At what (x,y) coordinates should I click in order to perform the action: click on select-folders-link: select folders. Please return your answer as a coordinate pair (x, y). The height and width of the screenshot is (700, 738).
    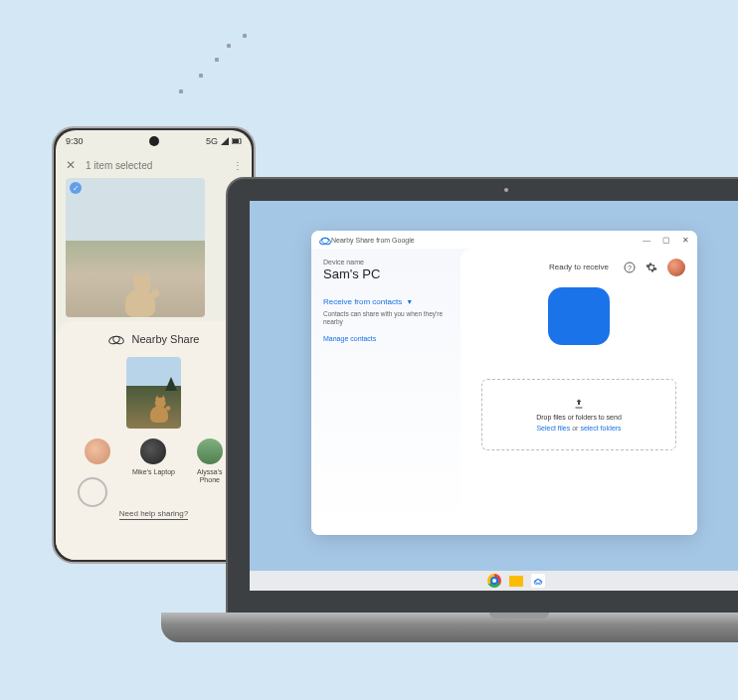
    Looking at the image, I should click on (601, 428).